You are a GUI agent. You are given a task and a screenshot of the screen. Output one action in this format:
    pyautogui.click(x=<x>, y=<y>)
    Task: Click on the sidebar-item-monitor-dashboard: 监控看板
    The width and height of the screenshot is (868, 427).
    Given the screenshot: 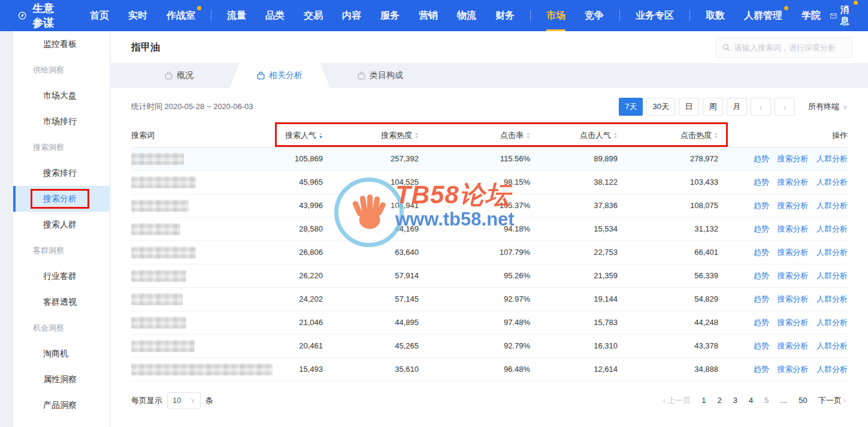 What is the action you would take?
    pyautogui.click(x=61, y=44)
    